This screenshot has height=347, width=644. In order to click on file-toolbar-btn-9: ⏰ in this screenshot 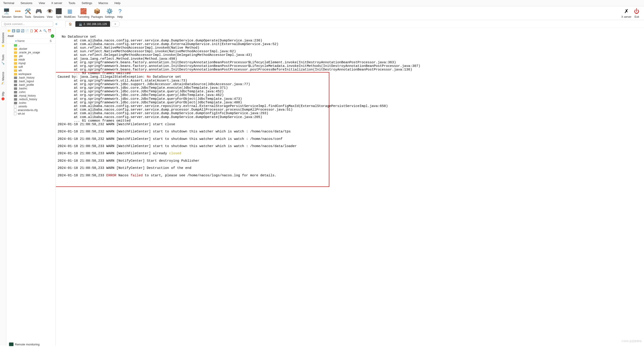, I will do `click(50, 31)`.